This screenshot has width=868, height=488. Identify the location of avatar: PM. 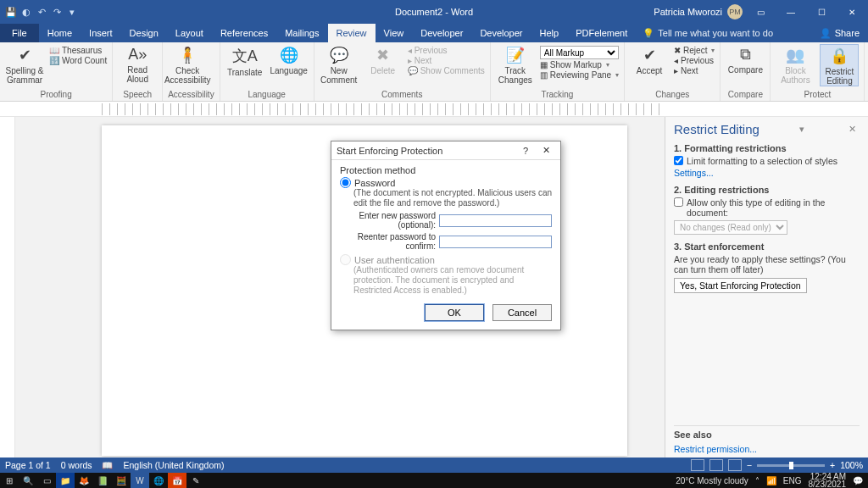
(735, 12).